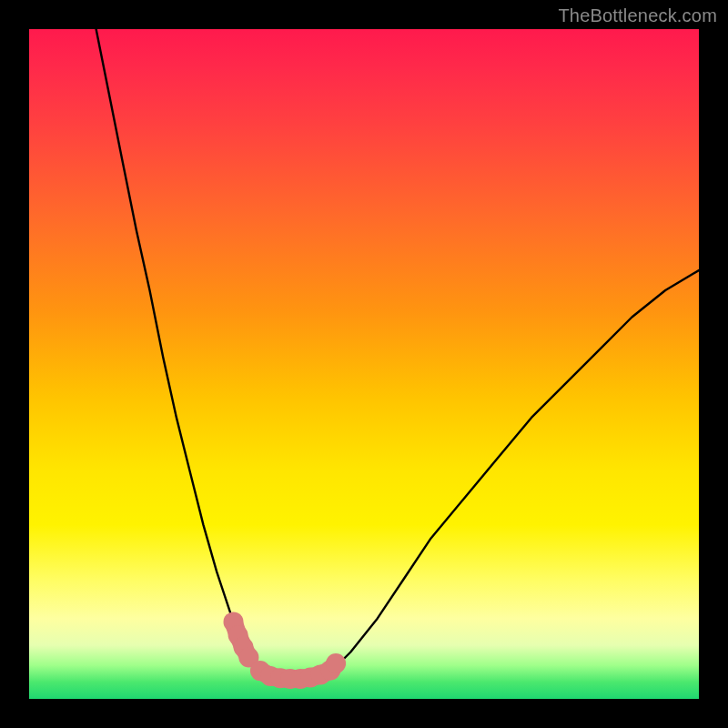 Image resolution: width=728 pixels, height=728 pixels. What do you see at coordinates (336, 663) in the screenshot?
I see `highlight-dot` at bounding box center [336, 663].